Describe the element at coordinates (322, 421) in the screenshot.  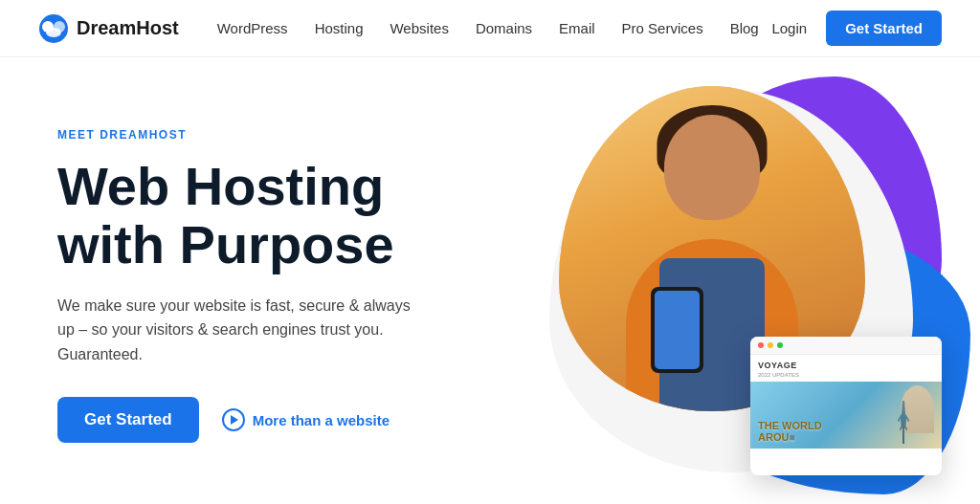
I see `more-than-label: More than a website` at that location.